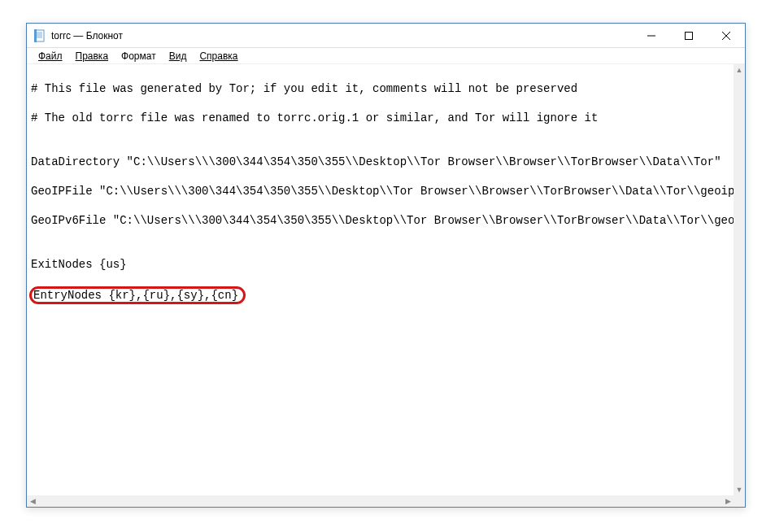 The height and width of the screenshot is (532, 775). I want to click on text-line: GeoIPFile "C:\\Users\\\300\344\354\350\3…, so click(381, 191).